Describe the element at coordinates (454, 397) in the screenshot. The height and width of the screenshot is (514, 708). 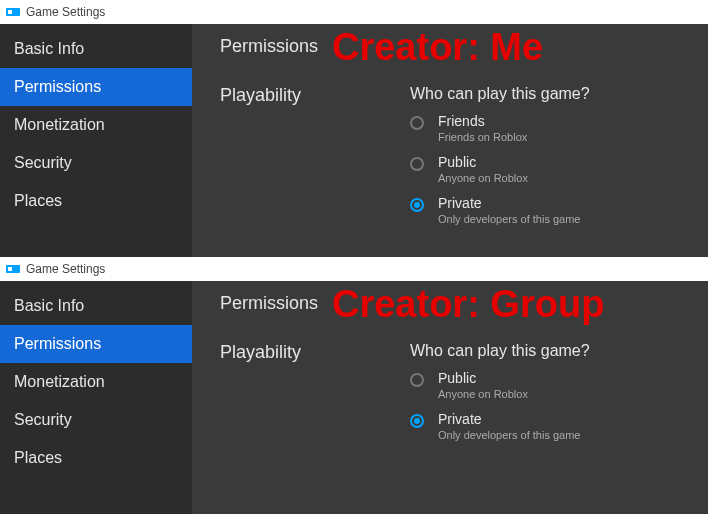
I see `field-playability: Playability Who can play this game? Publ…` at that location.